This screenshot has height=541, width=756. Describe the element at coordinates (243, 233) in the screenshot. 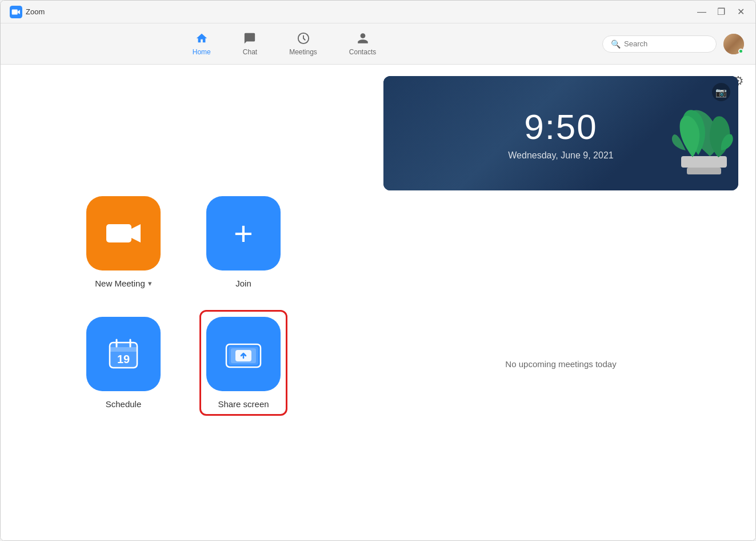

I see `plus-icon: +` at that location.